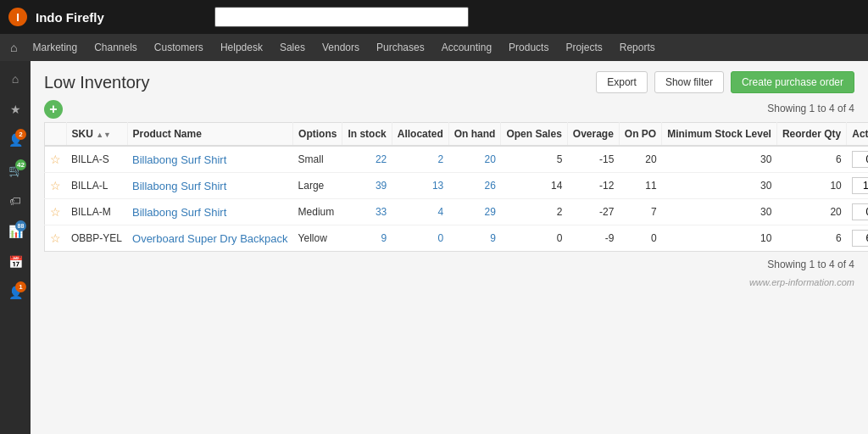 This screenshot has width=868, height=434. Describe the element at coordinates (210, 239) in the screenshot. I see `cell-product-3: Overboard Super Dry Backpack` at that location.